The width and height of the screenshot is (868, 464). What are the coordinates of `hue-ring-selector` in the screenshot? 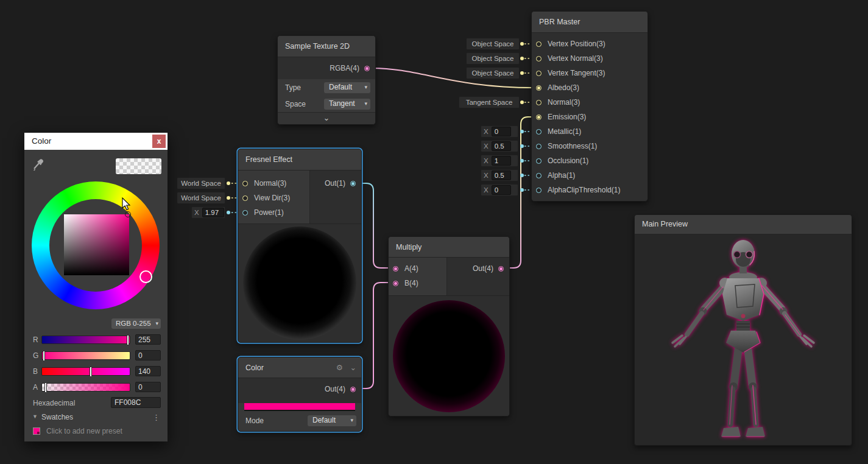 It's located at (146, 276).